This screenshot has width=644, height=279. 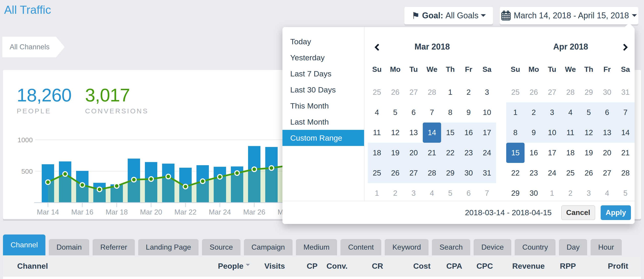 I want to click on calendar-day: 14, so click(x=626, y=133).